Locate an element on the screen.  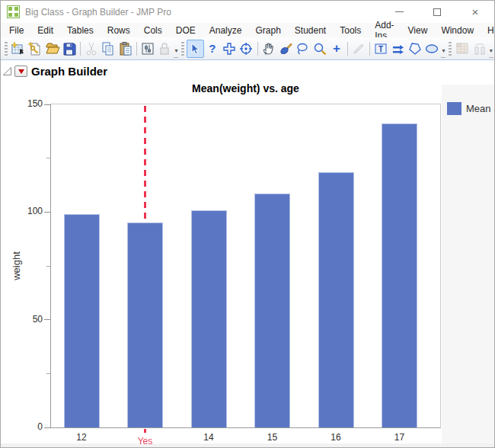
cross-tool-icon is located at coordinates (229, 49).